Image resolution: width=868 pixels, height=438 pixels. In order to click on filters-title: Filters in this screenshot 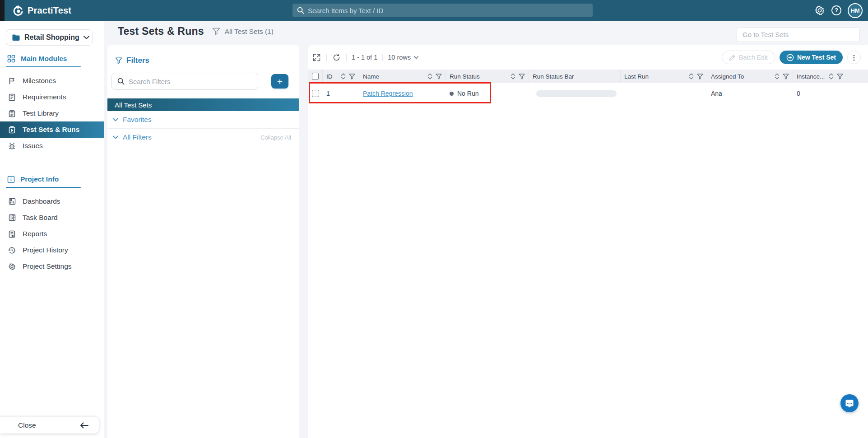, I will do `click(203, 55)`.